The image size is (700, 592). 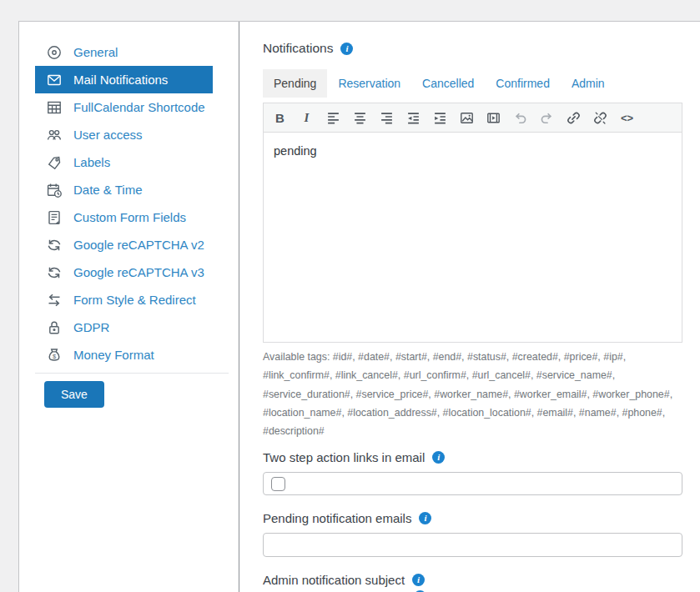 What do you see at coordinates (95, 52) in the screenshot?
I see `sidebar-item-label: General` at bounding box center [95, 52].